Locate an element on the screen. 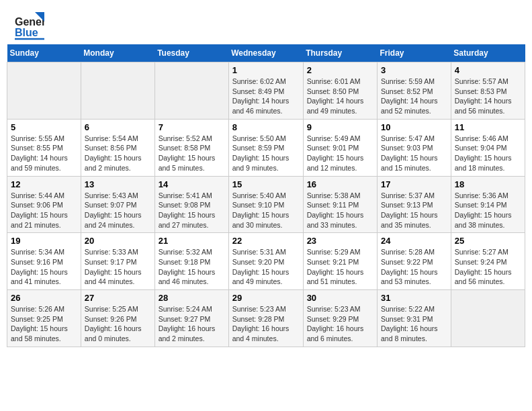 This screenshot has width=532, height=411. day-info: Sunrise: 5:50 AM Sunset: 8:59 PM Dayligh… is located at coordinates (266, 153).